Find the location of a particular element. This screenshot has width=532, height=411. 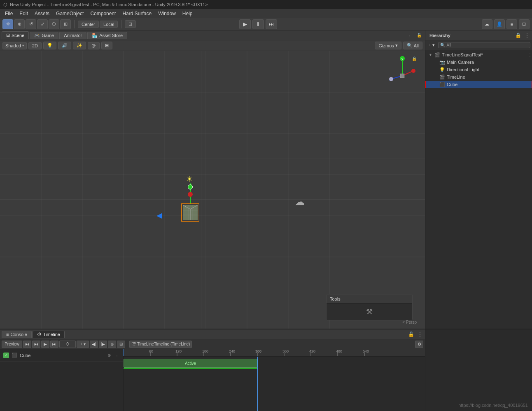

tab-asset-store: 🏪 Asset Store is located at coordinates (107, 35).